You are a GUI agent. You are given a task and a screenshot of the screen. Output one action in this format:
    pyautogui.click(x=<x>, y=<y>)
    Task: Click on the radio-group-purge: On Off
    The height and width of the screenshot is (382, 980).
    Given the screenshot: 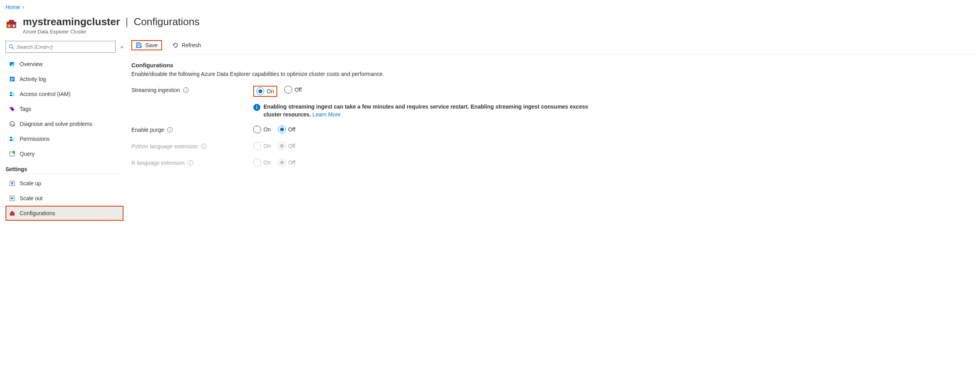 What is the action you would take?
    pyautogui.click(x=274, y=129)
    